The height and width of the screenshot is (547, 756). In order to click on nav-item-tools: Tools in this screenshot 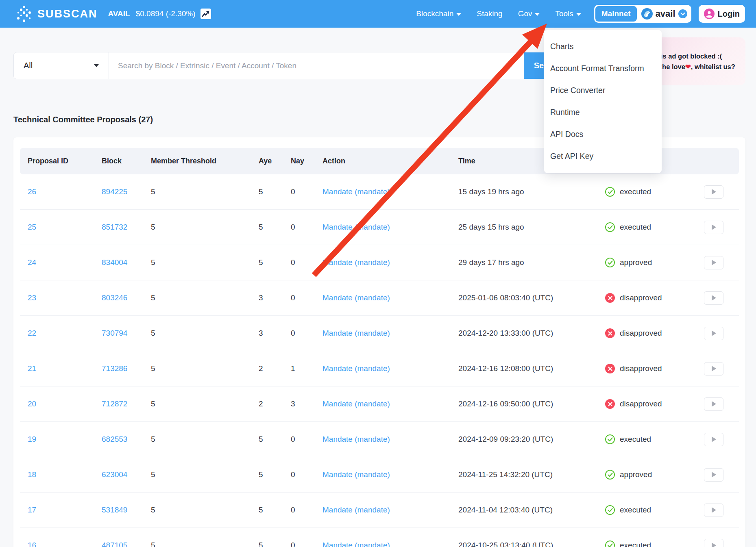, I will do `click(568, 14)`.